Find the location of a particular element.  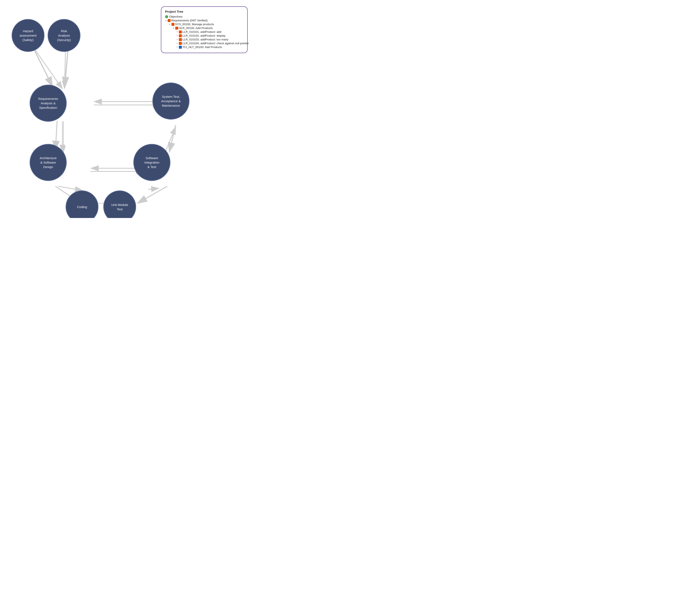

chevron-llr4: > is located at coordinates (177, 43).